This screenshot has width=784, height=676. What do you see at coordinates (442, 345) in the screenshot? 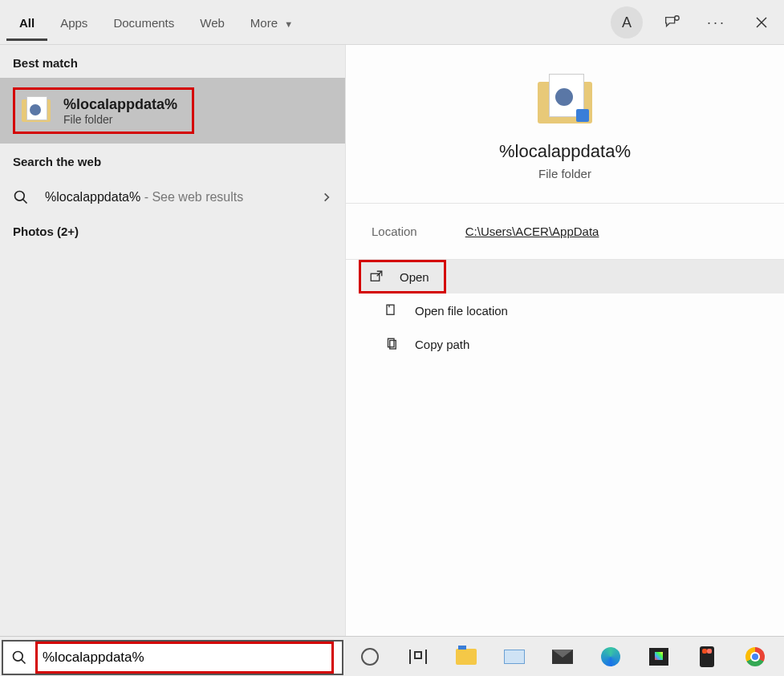
I see `action-copy-path-label: Copy path` at bounding box center [442, 345].